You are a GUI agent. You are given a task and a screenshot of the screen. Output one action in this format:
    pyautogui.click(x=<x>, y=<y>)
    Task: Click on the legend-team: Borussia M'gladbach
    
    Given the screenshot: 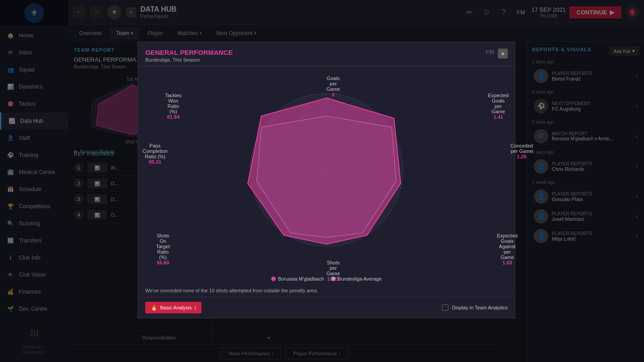 What is the action you would take?
    pyautogui.click(x=298, y=279)
    